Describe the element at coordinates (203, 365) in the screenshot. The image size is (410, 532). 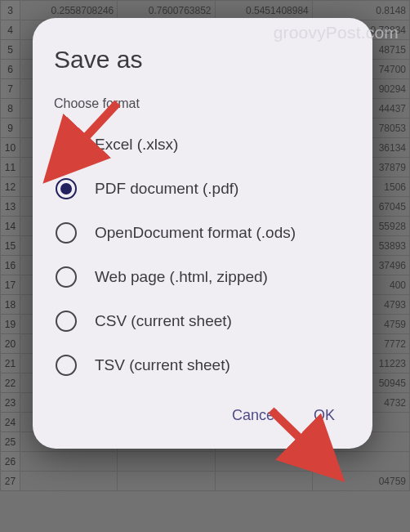
I see `format-option: TSV (current sheet)` at that location.